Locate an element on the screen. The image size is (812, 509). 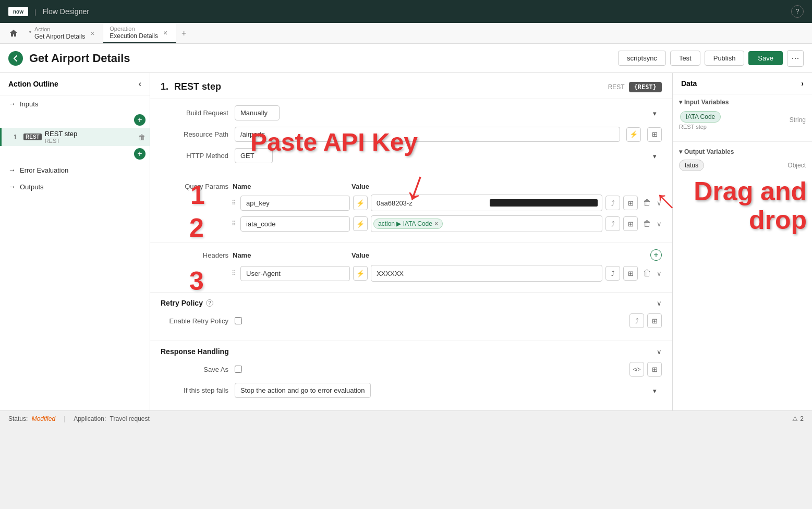
param-1-value-input is located at coordinates (431, 203).